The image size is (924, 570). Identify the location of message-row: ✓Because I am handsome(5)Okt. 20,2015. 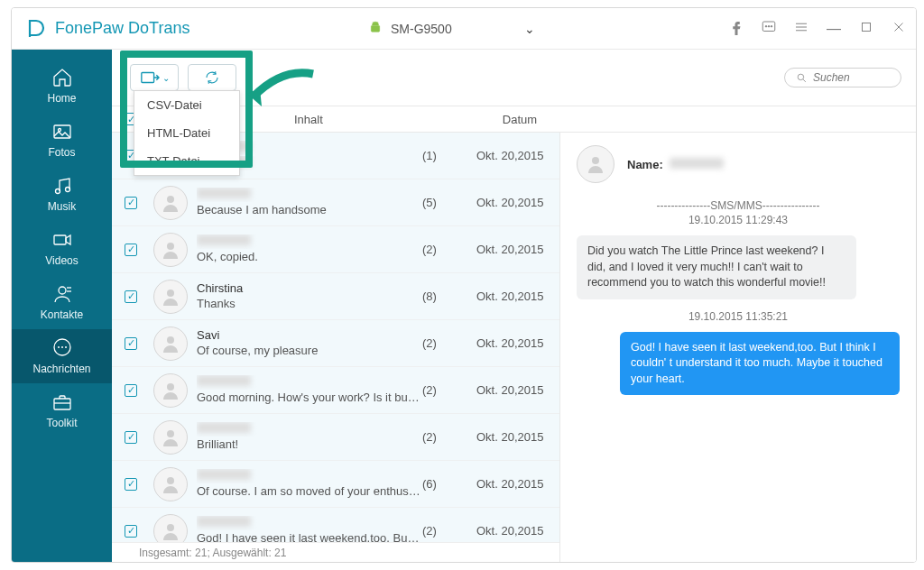
(336, 203).